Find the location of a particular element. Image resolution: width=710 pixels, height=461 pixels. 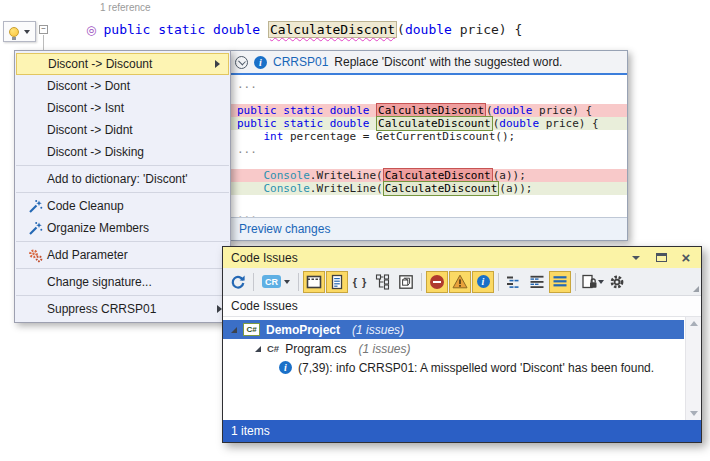

issues-tree: C#DemoProject(1 issues)C#Program.cs(1 is… is located at coordinates (462, 348).